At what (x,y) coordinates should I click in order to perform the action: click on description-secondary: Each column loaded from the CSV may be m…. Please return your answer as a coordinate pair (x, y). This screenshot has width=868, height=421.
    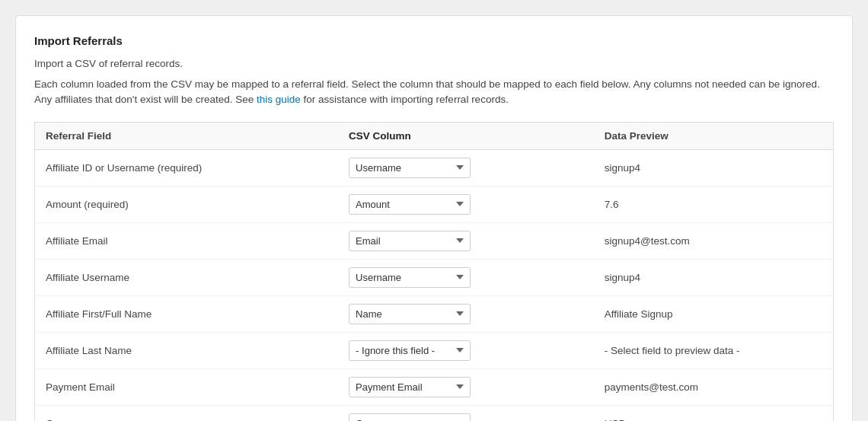
    Looking at the image, I should click on (434, 93).